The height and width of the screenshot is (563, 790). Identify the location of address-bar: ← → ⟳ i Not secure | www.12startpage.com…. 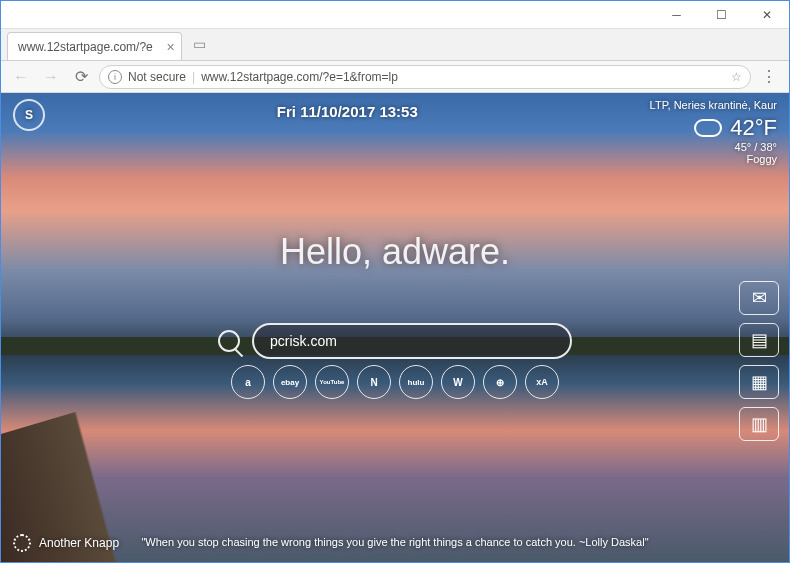
(395, 77).